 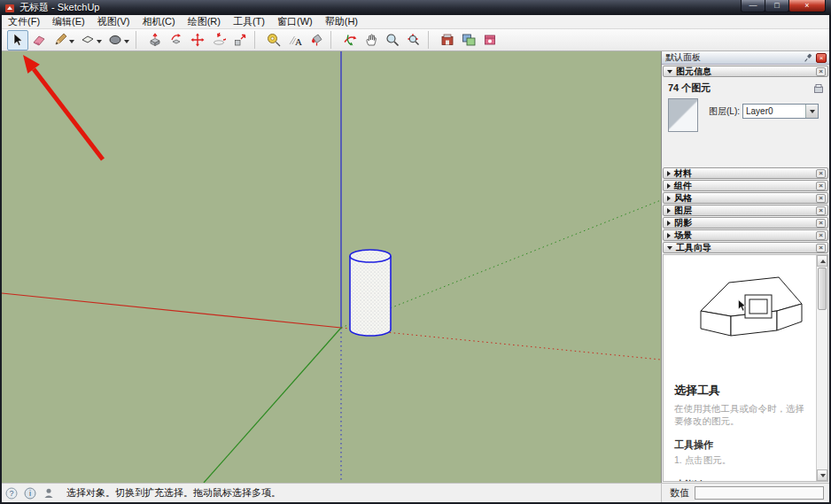 I want to click on window-controls: — □ ×, so click(x=783, y=7).